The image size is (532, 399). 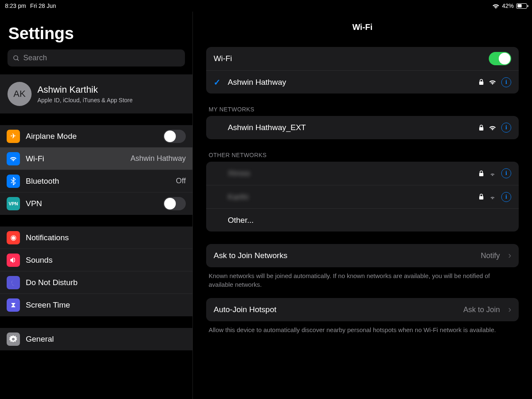 I want to click on page-title: Settings, so click(x=96, y=31).